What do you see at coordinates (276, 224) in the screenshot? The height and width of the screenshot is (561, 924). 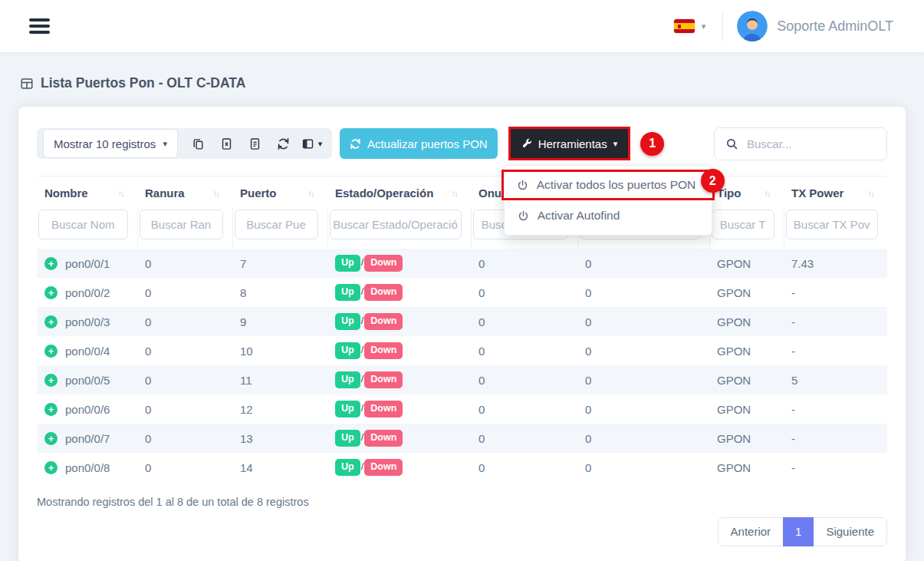 I see `filter-input-puerto` at bounding box center [276, 224].